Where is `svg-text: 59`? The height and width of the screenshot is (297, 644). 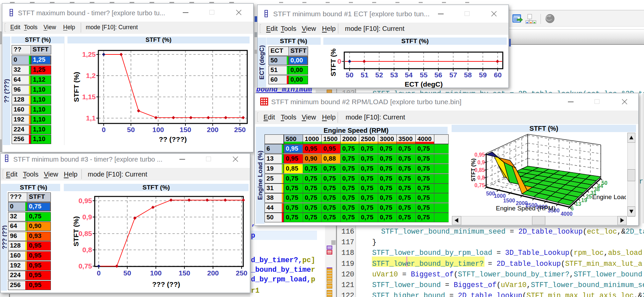
svg-text: 59 is located at coordinates (483, 75).